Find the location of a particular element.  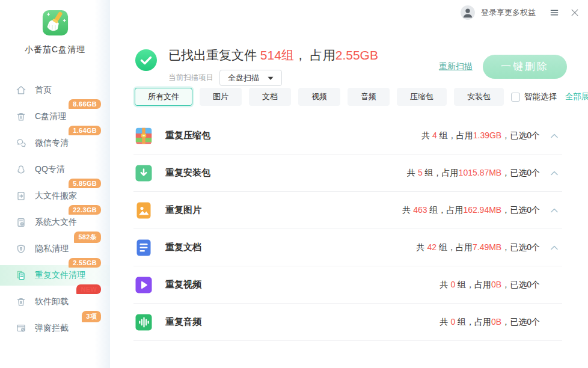

doc-file-icon is located at coordinates (144, 248).